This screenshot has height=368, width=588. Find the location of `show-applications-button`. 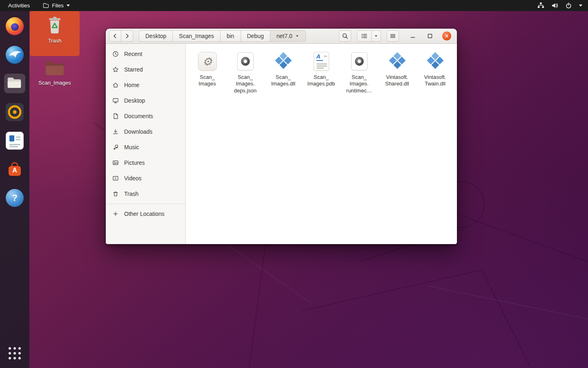

show-applications-button is located at coordinates (15, 353).